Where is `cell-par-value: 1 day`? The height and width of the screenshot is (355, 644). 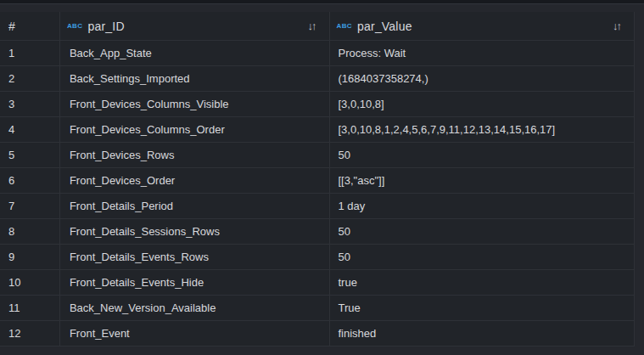
cell-par-value: 1 day is located at coordinates (482, 206).